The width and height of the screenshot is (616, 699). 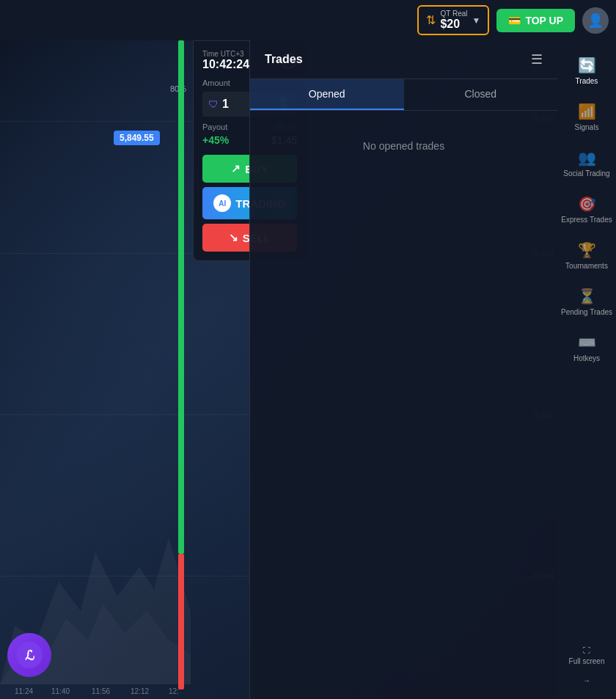 I want to click on tournaments-icon: 🏆, so click(x=587, y=250).